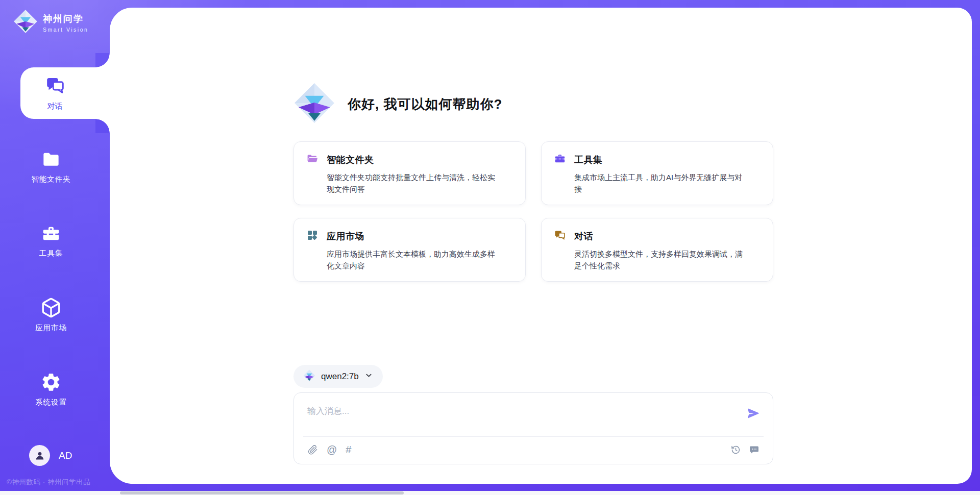 The image size is (980, 495). Describe the element at coordinates (65, 93) in the screenshot. I see `sidebar-item-chat: 对话` at that location.